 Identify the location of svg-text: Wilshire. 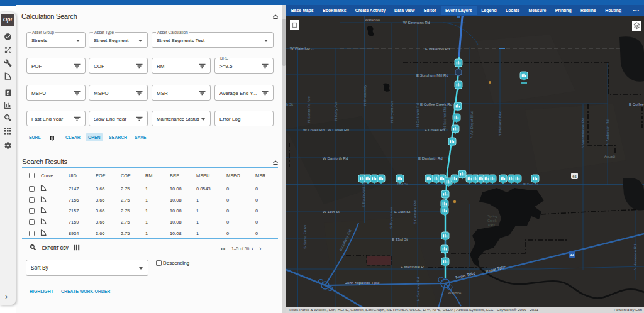
(455, 293).